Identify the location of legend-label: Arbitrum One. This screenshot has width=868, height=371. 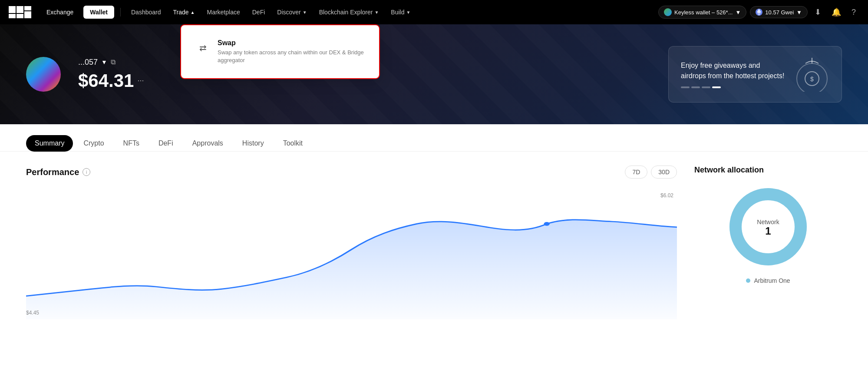
(772, 281).